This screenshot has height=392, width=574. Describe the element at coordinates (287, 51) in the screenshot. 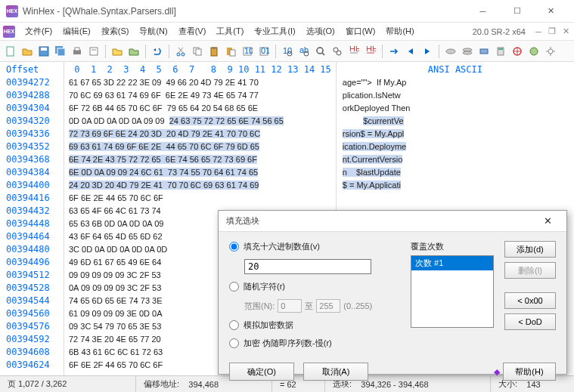

I see `find-hex-icon: 101` at that location.